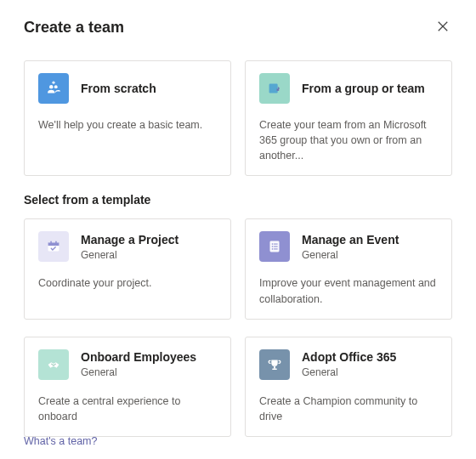 The width and height of the screenshot is (476, 459). I want to click on whats-a-team-link: What's a team?, so click(60, 441).